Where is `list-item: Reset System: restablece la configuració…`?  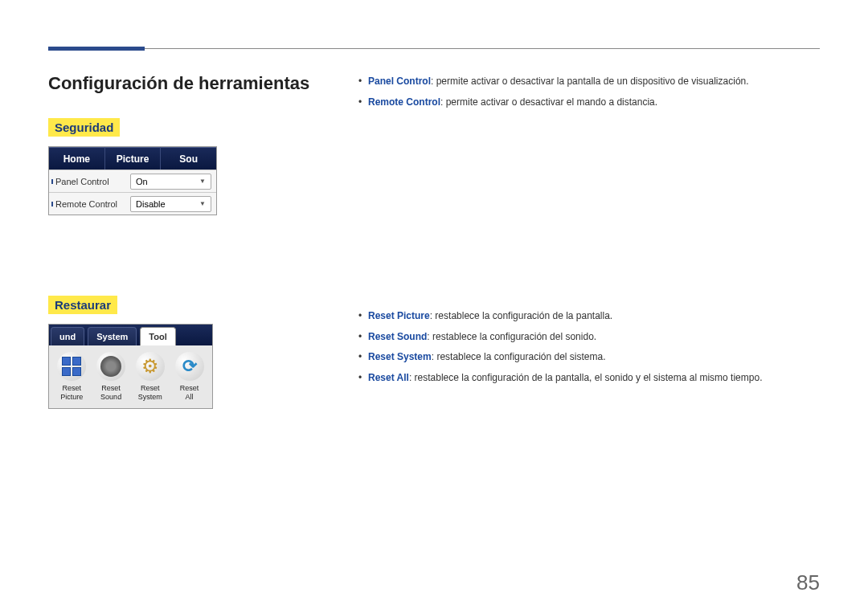 list-item: Reset System: restablece la configuració… is located at coordinates (587, 358).